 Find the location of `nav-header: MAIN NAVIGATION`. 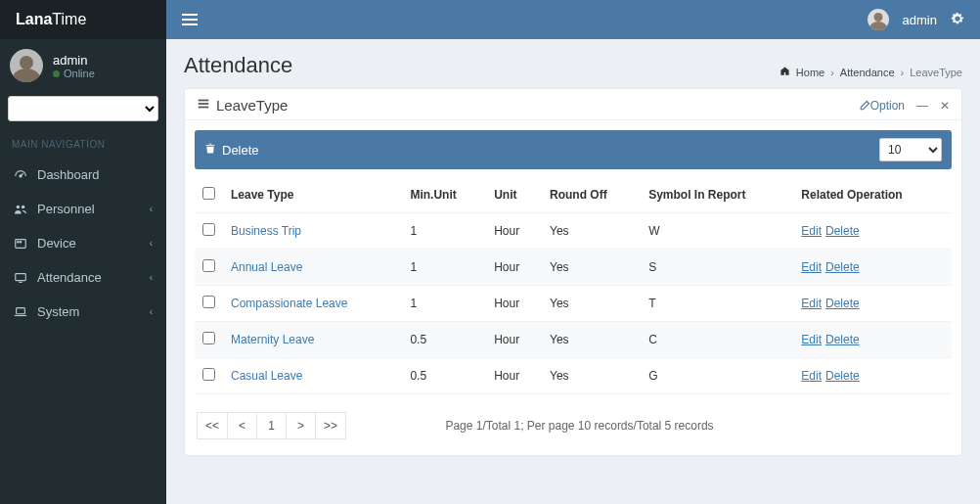

nav-header: MAIN NAVIGATION is located at coordinates (83, 145).